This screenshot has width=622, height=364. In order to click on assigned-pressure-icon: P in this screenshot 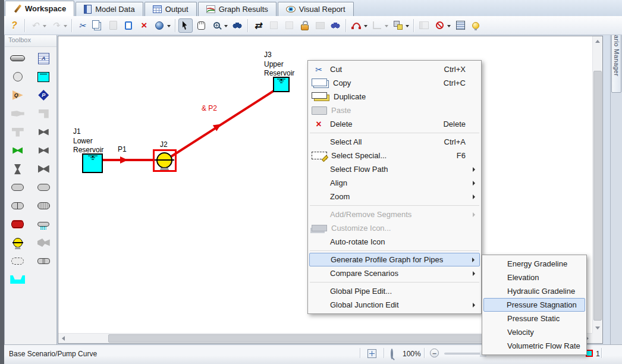, I will do `click(43, 95)`.